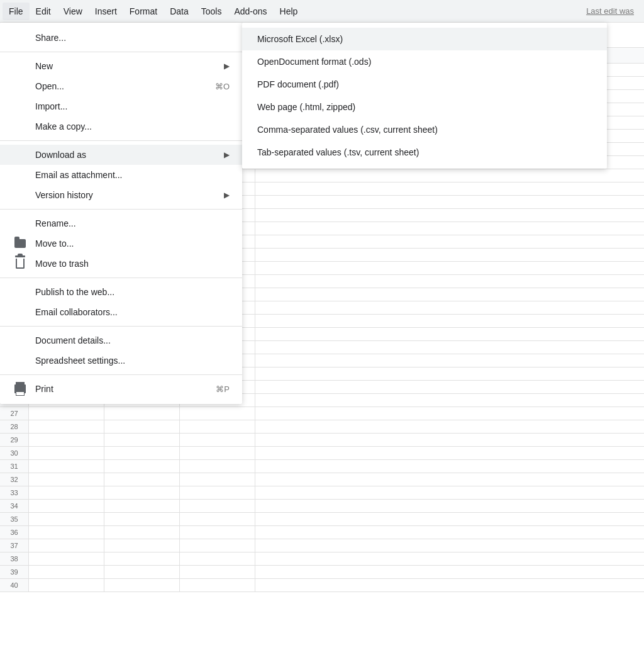 This screenshot has width=644, height=667. What do you see at coordinates (322, 506) in the screenshot?
I see `grid-row: 34` at bounding box center [322, 506].